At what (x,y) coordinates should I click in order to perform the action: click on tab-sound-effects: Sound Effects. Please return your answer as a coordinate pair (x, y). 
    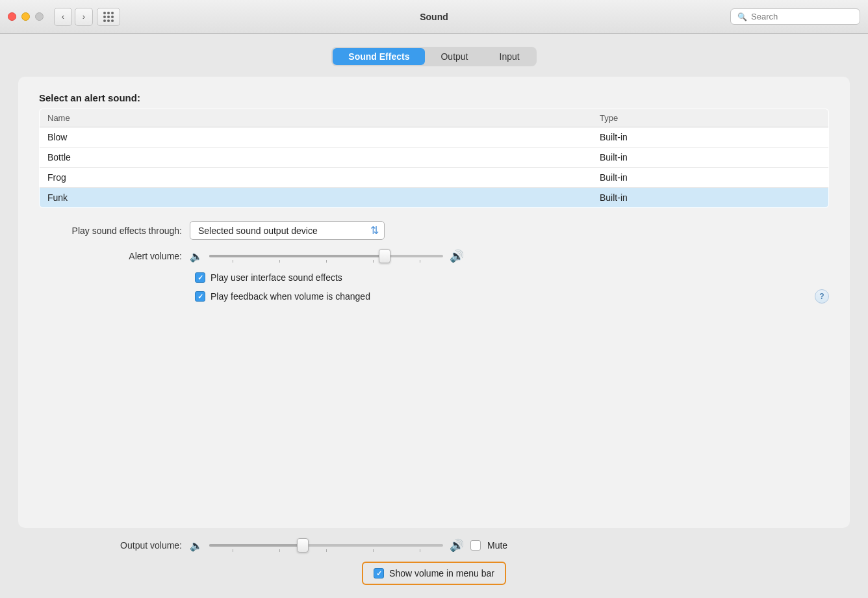
    Looking at the image, I should click on (379, 57).